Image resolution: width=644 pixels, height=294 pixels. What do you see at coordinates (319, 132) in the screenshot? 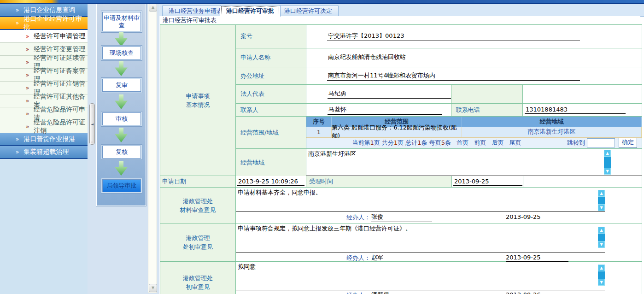
I see `scope-row-no: 1` at bounding box center [319, 132].